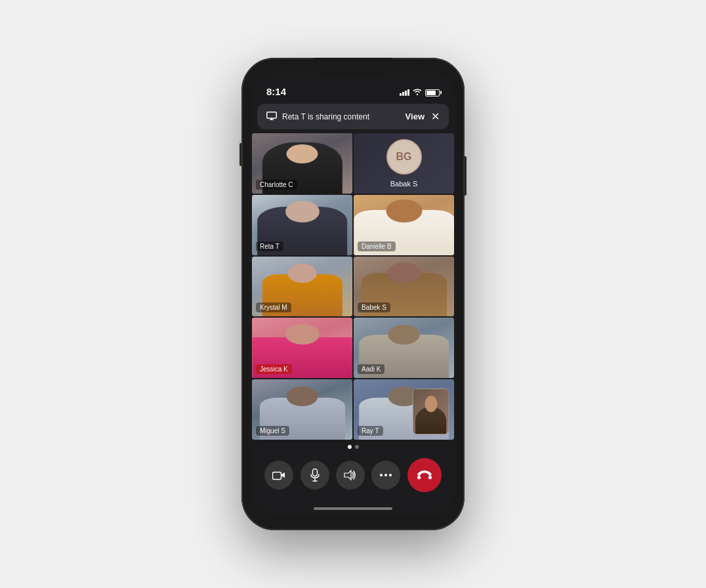 This screenshot has height=588, width=706. Describe the element at coordinates (386, 475) in the screenshot. I see `more-icon` at that location.